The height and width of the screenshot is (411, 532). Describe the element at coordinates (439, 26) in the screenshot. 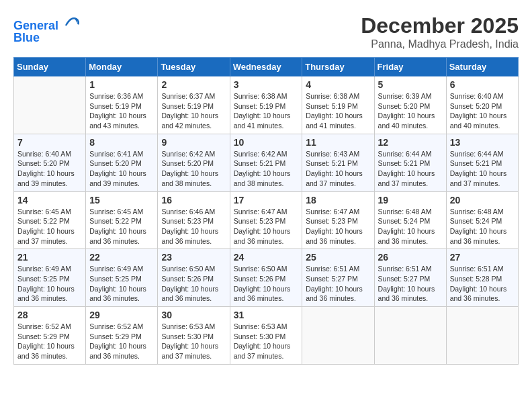

I see `month-title: December 2025` at that location.